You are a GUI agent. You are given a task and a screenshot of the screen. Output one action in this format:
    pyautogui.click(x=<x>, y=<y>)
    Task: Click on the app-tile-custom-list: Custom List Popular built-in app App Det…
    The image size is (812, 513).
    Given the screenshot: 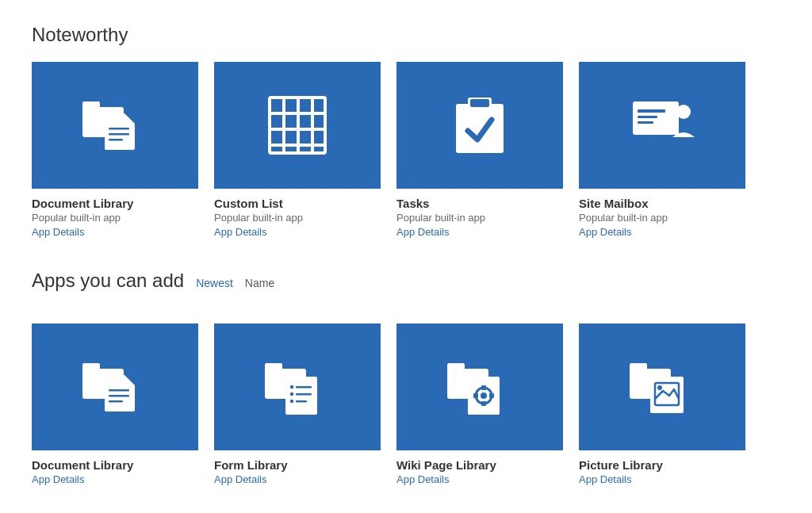 What is the action you would take?
    pyautogui.click(x=297, y=150)
    